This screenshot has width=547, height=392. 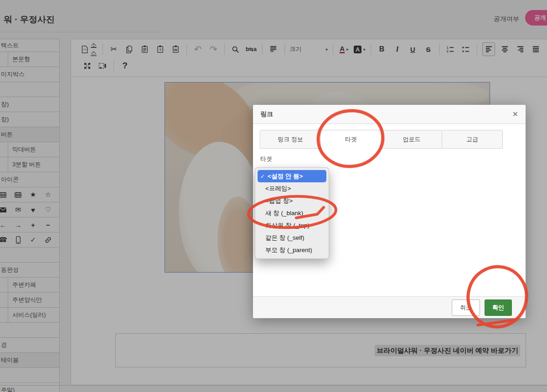 What do you see at coordinates (292, 201) in the screenshot?
I see `target-option-popup: ✓<팝업 창>` at bounding box center [292, 201].